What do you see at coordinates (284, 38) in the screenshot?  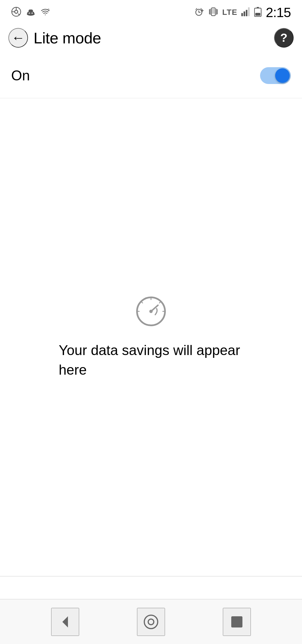 I see `help-icon: ?` at bounding box center [284, 38].